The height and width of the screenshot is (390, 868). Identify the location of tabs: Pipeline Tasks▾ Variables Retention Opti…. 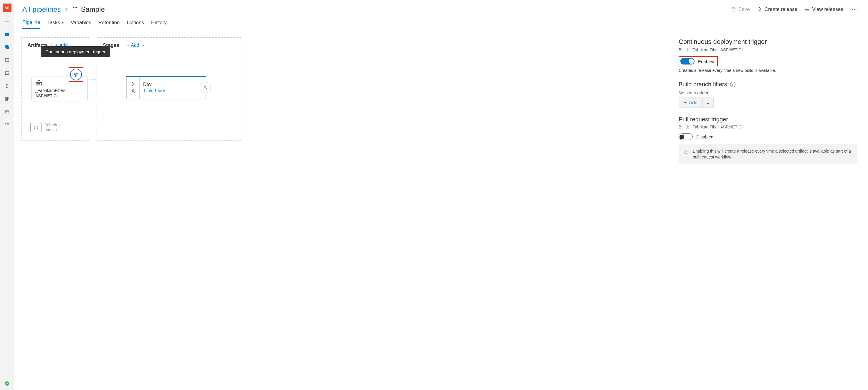
(441, 23).